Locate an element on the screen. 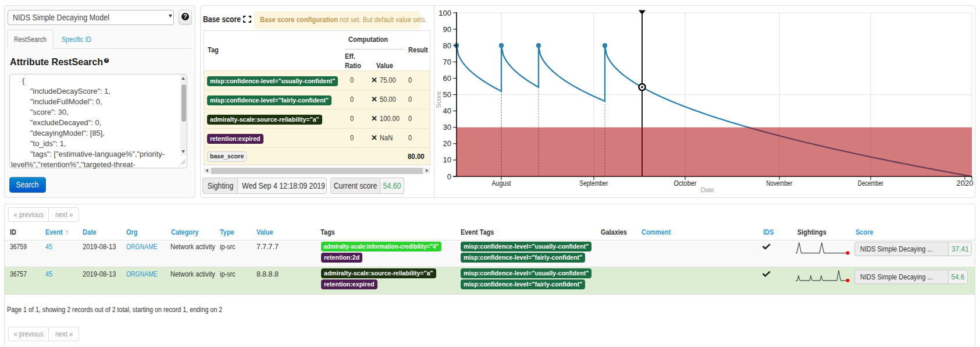 This screenshot has width=980, height=347. svg-text: 20 is located at coordinates (447, 143).